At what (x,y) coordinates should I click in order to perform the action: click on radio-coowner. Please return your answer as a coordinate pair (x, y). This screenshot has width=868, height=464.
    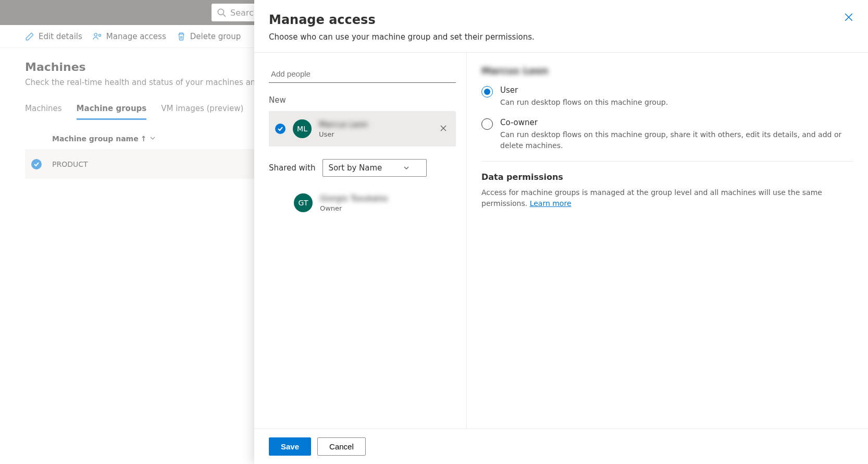
    Looking at the image, I should click on (487, 124).